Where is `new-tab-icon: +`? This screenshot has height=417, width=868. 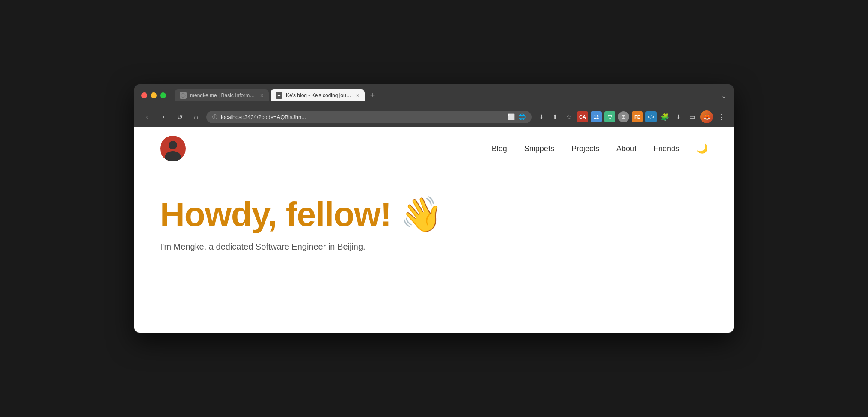 new-tab-icon: + is located at coordinates (372, 96).